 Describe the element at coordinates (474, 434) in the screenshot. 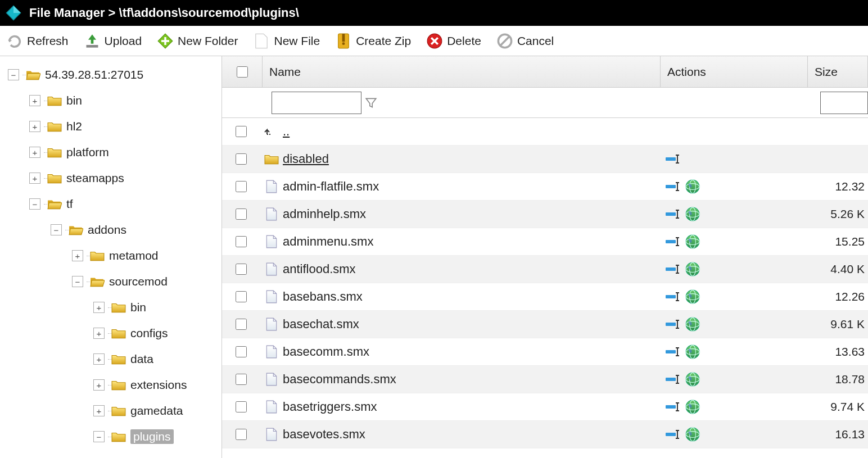

I see `file-name: basevotes.smx` at that location.